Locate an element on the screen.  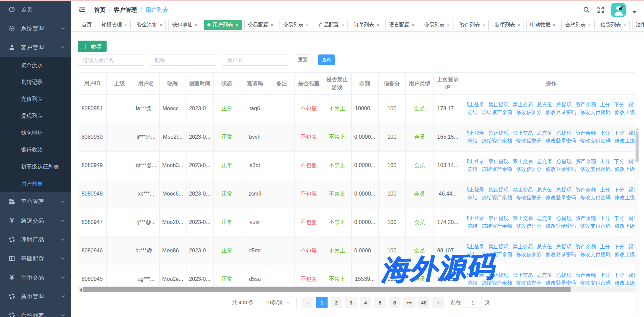
sidebar-item: 合约列表 is located at coordinates (36, 311).